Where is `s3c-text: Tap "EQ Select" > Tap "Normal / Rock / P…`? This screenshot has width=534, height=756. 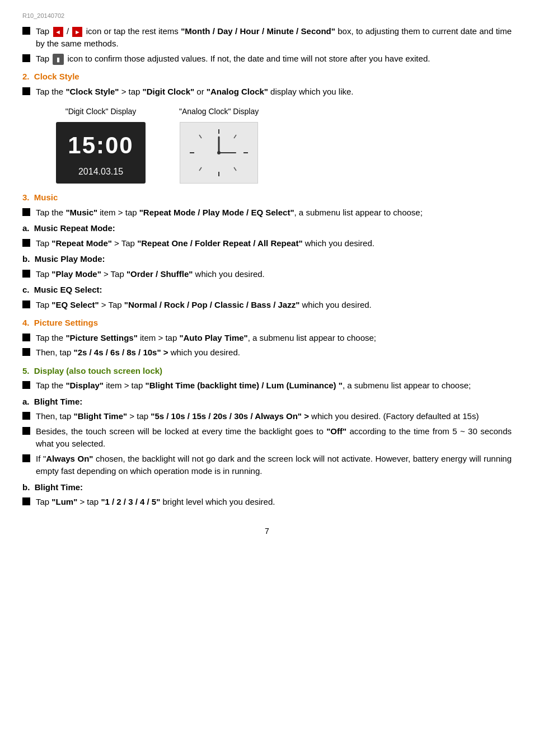
s3c-text: Tap "EQ Select" > Tap "Normal / Rock / P… is located at coordinates (274, 306).